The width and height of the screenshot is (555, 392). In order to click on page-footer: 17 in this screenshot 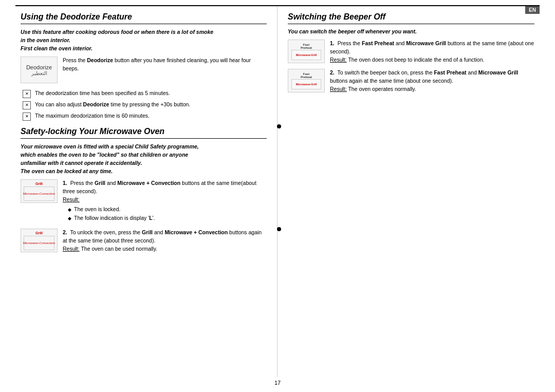, I will do `click(278, 382)`.